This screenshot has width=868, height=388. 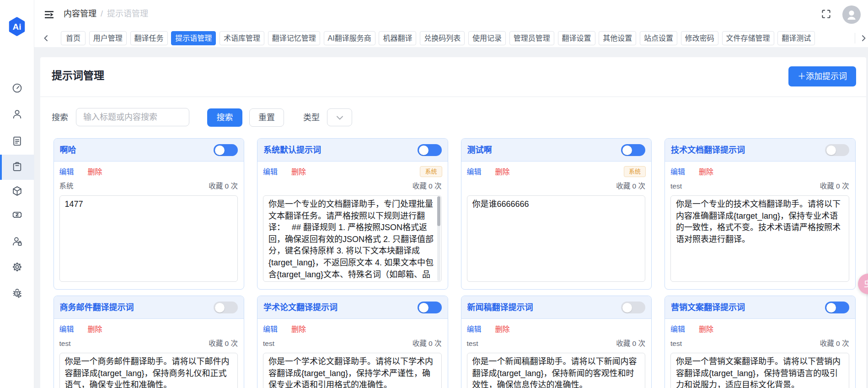 I want to click on svg-text: Ai, so click(x=17, y=27).